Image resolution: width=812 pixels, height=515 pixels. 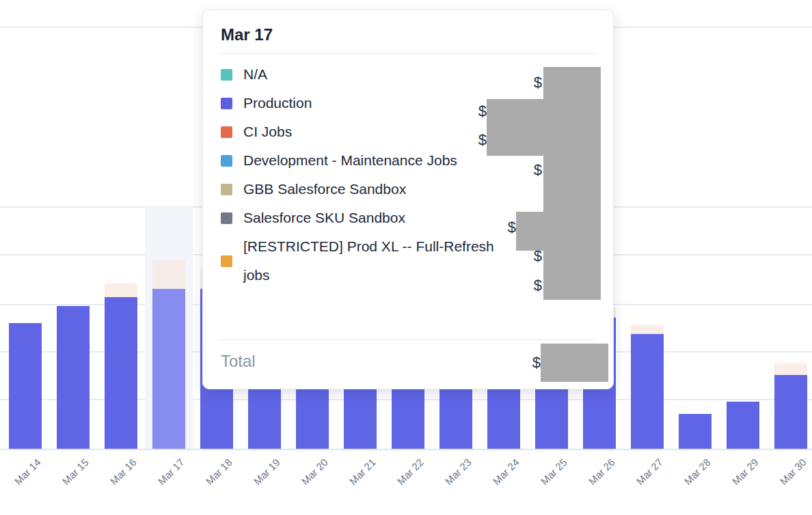 What do you see at coordinates (171, 471) in the screenshot?
I see `x-tick-label: Mar 17` at bounding box center [171, 471].